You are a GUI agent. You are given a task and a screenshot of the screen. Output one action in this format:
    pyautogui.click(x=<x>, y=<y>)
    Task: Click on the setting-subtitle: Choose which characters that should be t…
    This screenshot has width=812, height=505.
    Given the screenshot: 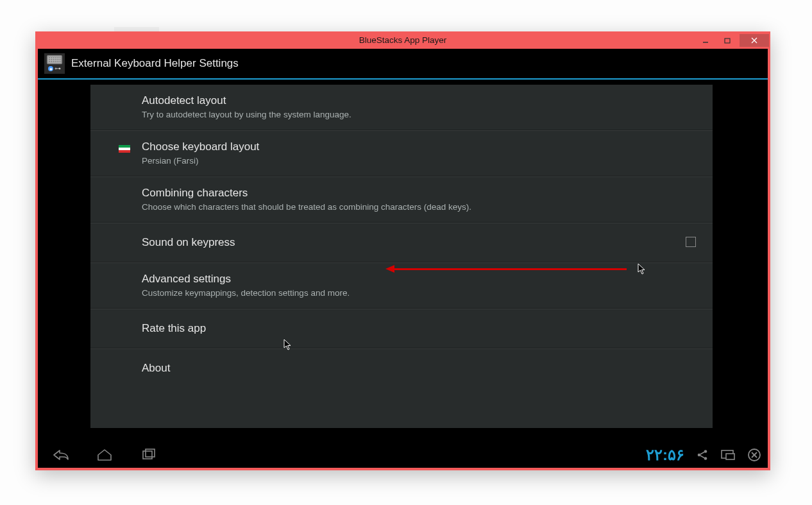 What is the action you would take?
    pyautogui.click(x=423, y=207)
    